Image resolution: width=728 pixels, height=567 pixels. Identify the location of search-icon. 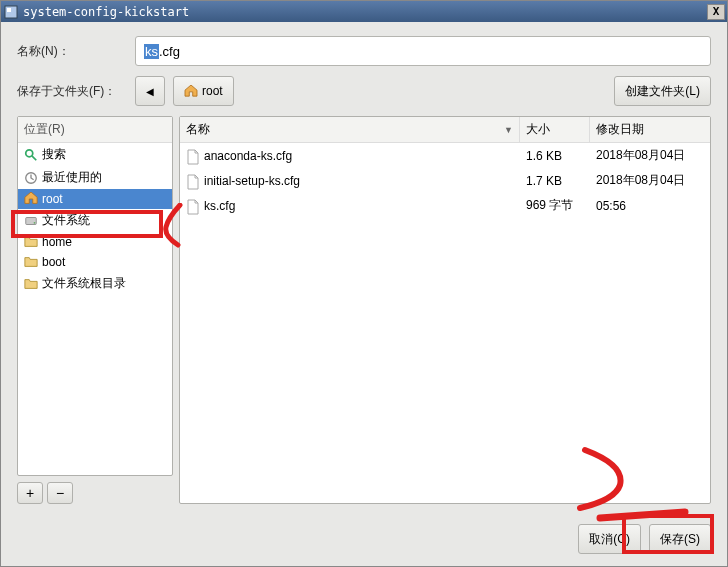
(31, 155).